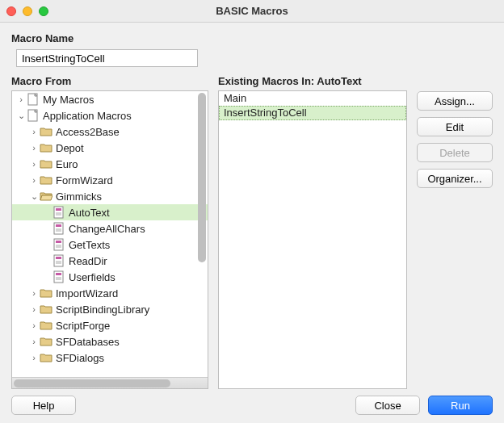  I want to click on tree-node-label: Euro, so click(66, 165).